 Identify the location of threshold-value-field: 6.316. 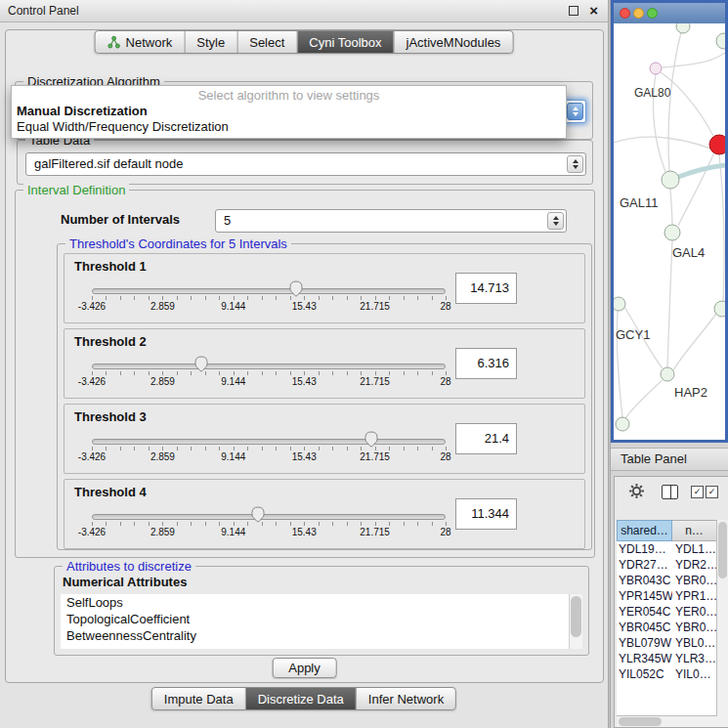
(487, 364).